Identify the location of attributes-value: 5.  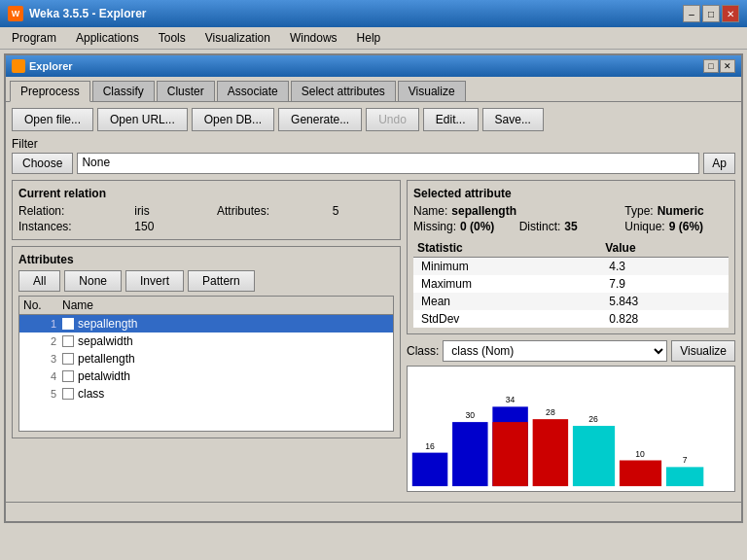
(364, 211).